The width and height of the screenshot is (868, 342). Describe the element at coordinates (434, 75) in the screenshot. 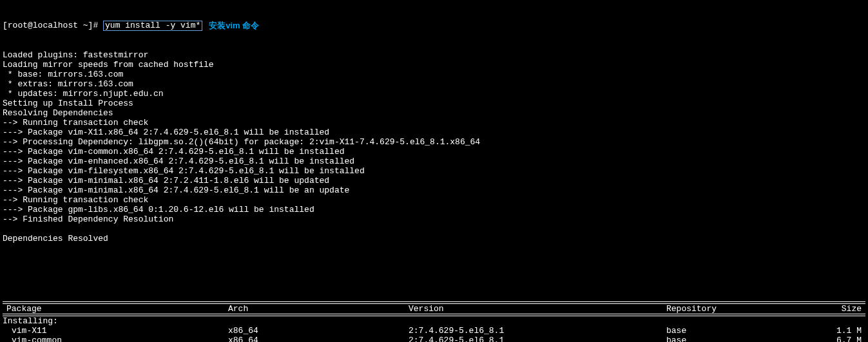

I see `output-line: * base: mirrors.163.com` at that location.